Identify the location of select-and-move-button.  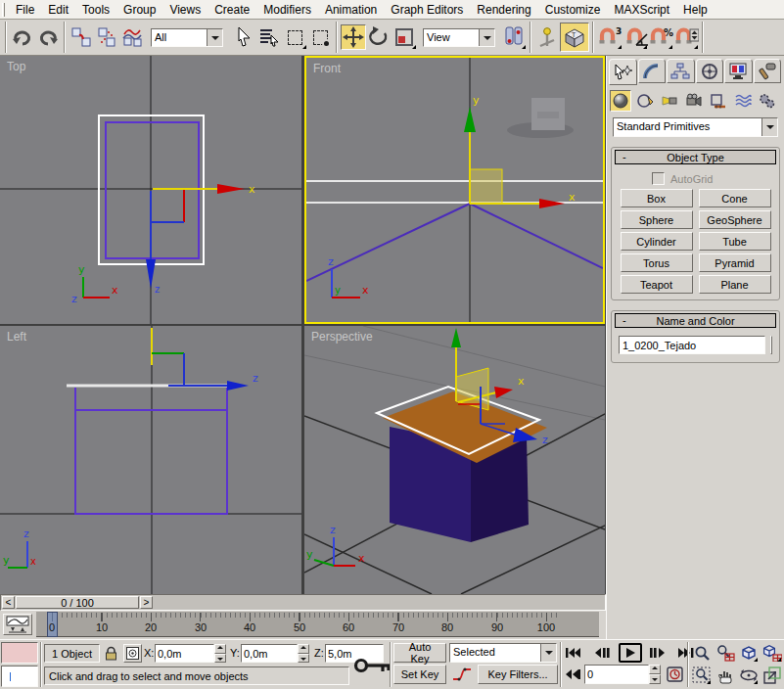
(353, 37).